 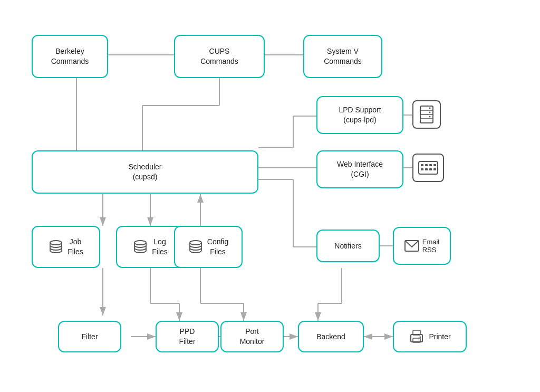 What do you see at coordinates (56, 247) in the screenshot?
I see `jobfiles-db-icon` at bounding box center [56, 247].